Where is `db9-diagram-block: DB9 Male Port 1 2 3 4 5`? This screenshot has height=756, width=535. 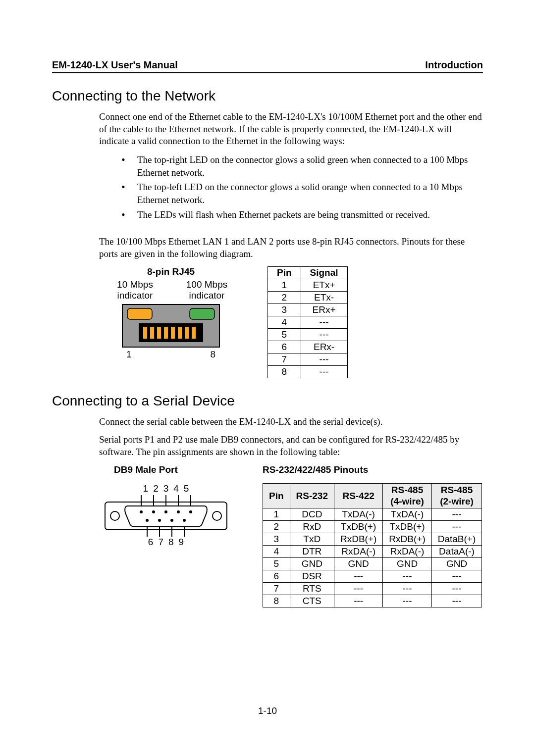 db9-diagram-block: DB9 Male Port 1 2 3 4 5 is located at coordinates (166, 506).